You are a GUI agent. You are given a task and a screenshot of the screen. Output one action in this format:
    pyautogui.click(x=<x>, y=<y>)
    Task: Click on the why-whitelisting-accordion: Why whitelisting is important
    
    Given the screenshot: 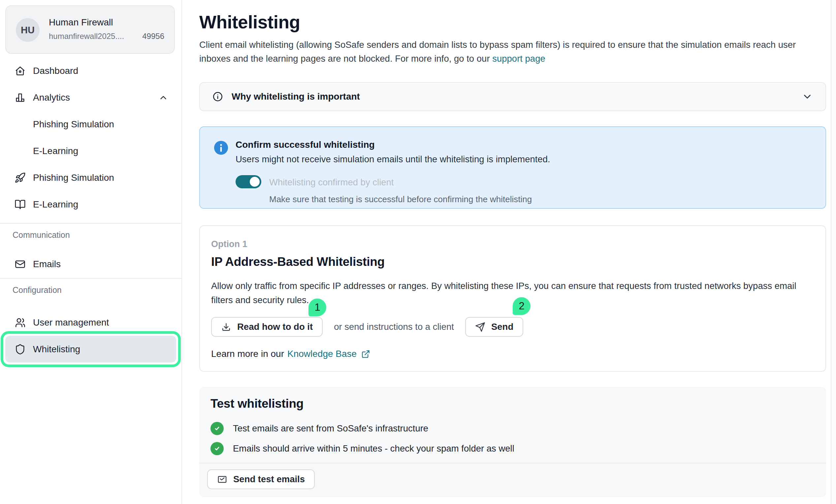 What is the action you would take?
    pyautogui.click(x=513, y=97)
    